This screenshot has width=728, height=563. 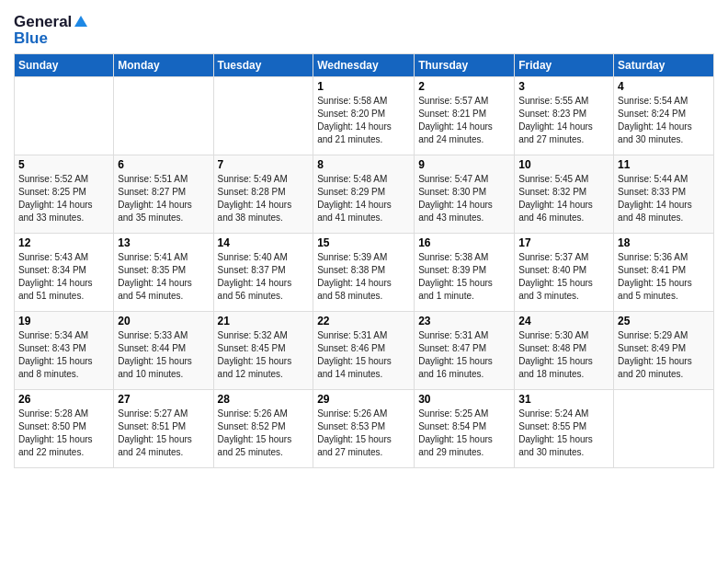 I want to click on calendar-cell: 23Sunrise: 5:31 AM Sunset: 8:47 PM Dayli…, so click(x=465, y=351).